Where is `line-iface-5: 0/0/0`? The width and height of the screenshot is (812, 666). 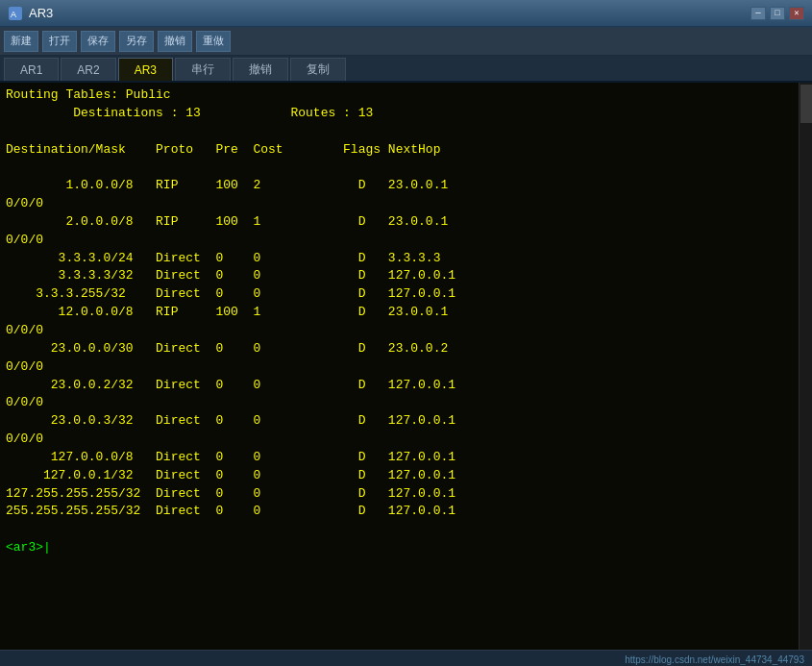 line-iface-5: 0/0/0 is located at coordinates (406, 404).